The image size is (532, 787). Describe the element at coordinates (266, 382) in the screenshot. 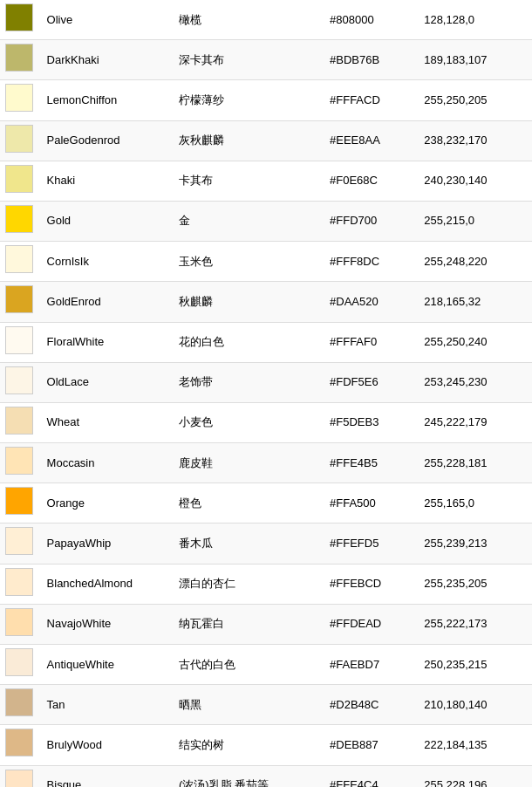

I see `table-row: OldLace 老饰带 #FDF5E6 253,245,230` at that location.